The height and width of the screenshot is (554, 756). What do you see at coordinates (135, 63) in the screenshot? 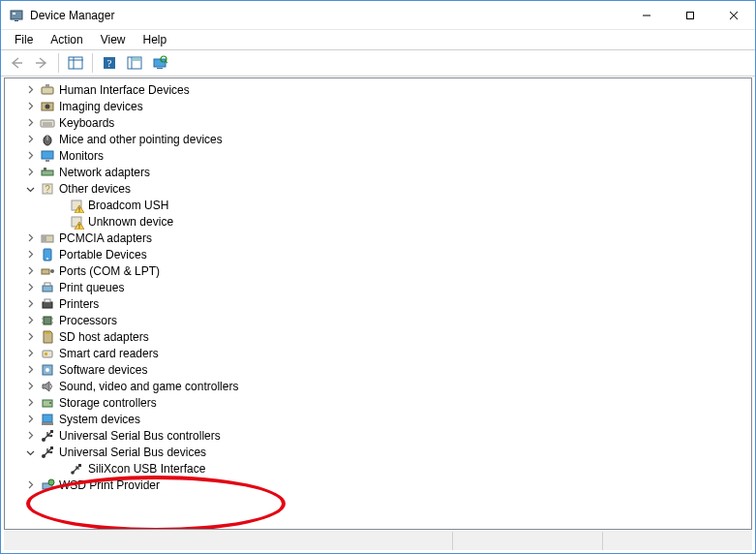
I see `properties-button` at bounding box center [135, 63].